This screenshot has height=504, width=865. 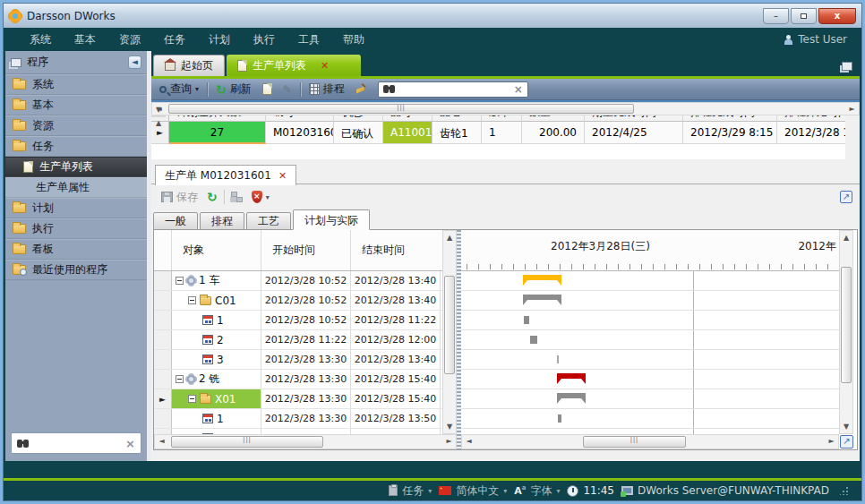 I want to click on sidebar-item-recent-programs: 最近使用的程序, so click(x=76, y=270).